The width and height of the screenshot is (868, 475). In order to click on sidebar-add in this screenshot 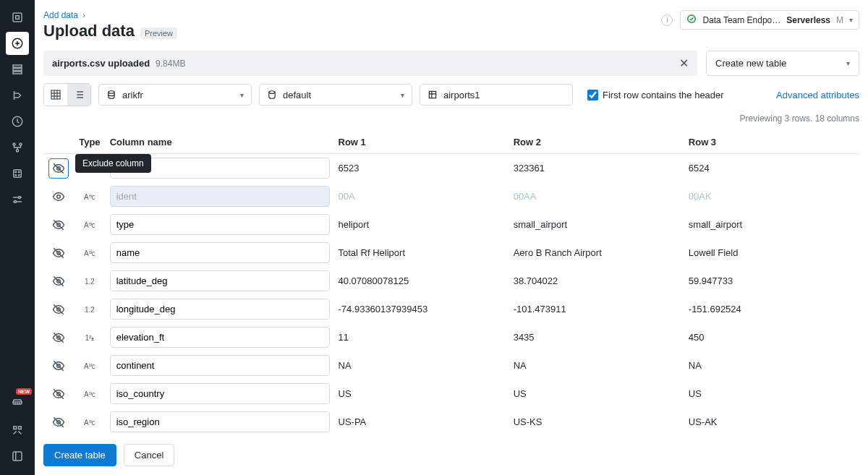, I will do `click(17, 43)`.